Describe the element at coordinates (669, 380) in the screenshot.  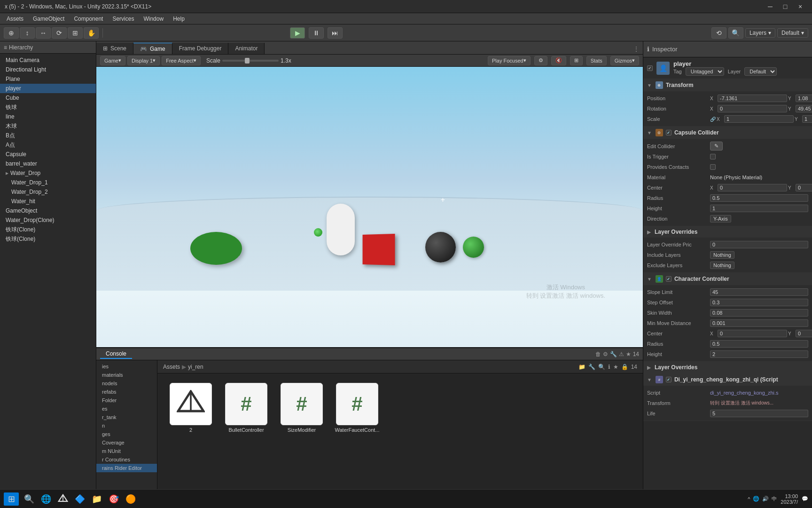
I see `script-active-check: ✓` at that location.